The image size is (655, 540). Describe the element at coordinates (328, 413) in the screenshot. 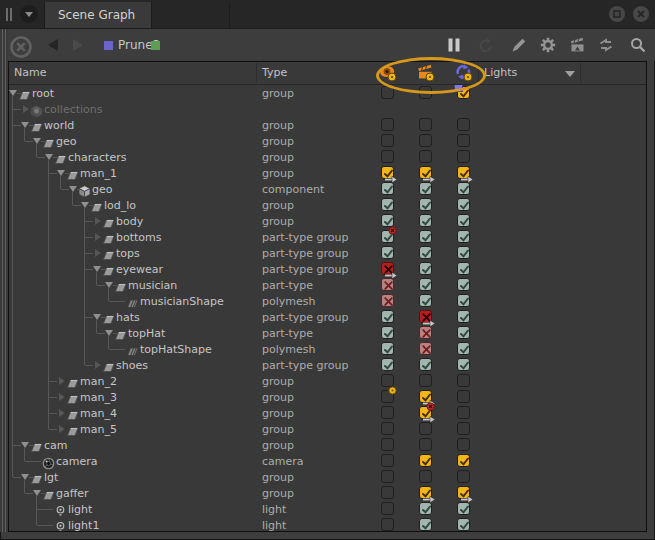

I see `tree-row: man_4group` at that location.